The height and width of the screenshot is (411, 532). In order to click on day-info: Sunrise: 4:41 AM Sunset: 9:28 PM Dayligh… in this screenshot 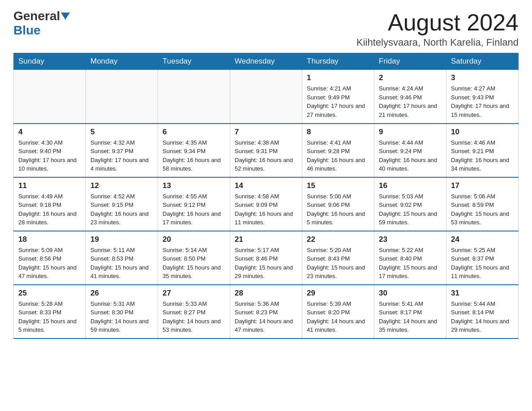, I will do `click(338, 156)`.